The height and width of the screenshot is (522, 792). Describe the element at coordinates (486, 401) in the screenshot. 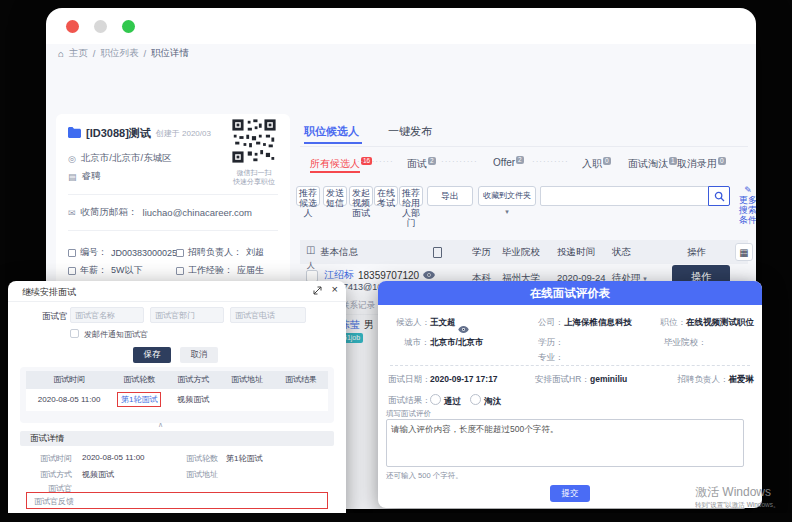

I see `result-fail-option: 淘汰` at that location.